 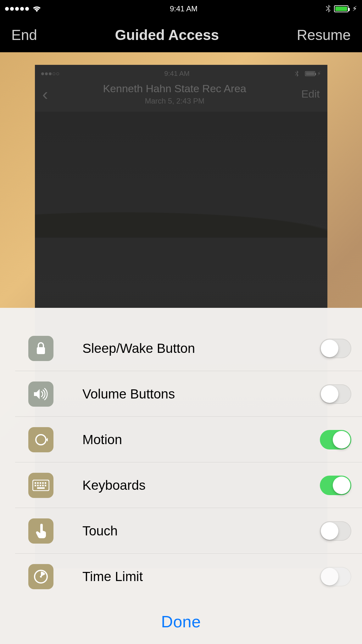 I want to click on wifi-icon, so click(x=37, y=9).